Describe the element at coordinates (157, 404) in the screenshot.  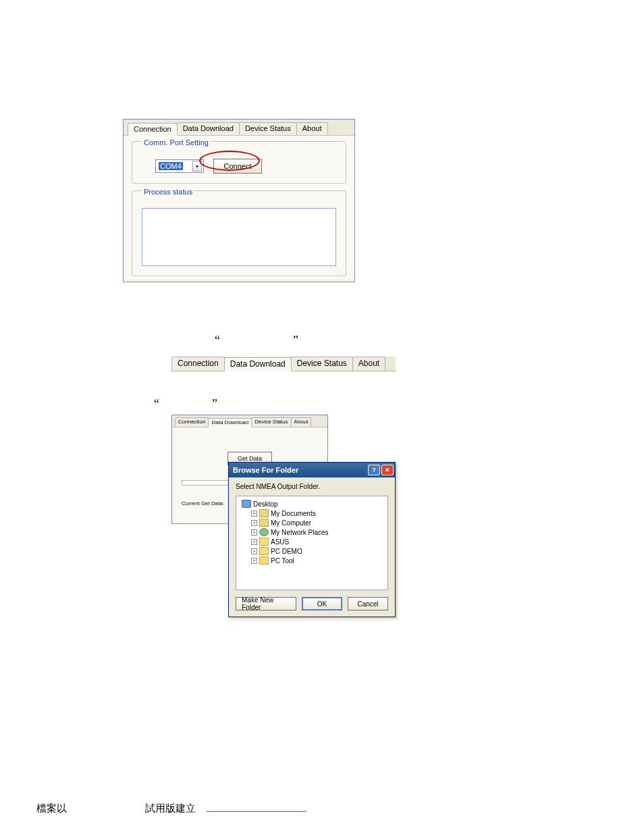
I see `quote-mark-left-2: “` at that location.